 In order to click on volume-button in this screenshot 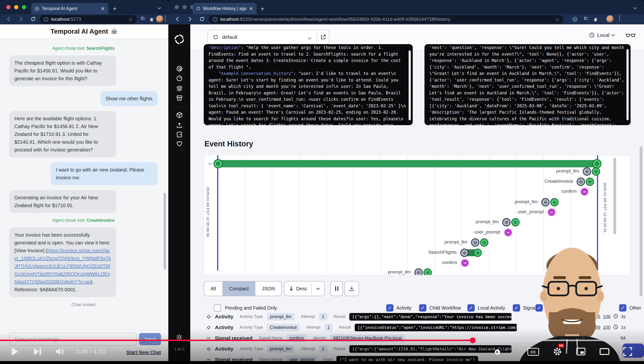, I will do `click(60, 352)`.